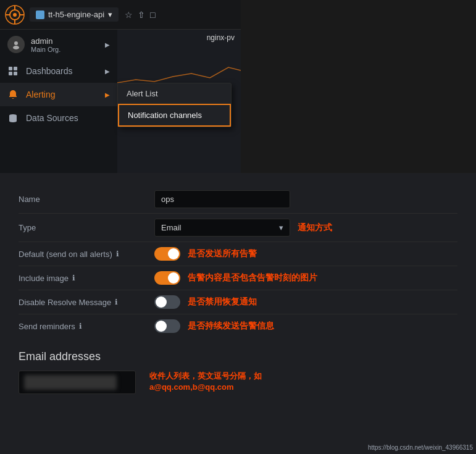 This screenshot has width=476, height=454. Describe the element at coordinates (174, 94) in the screenshot. I see `dropdown-item-alert-list: Alert List` at that location.